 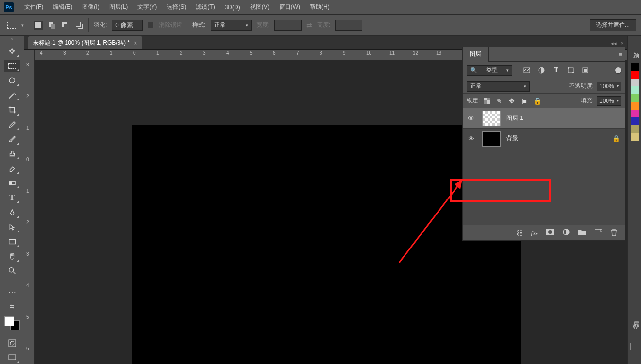 What do you see at coordinates (12, 212) in the screenshot?
I see `pen-tool` at bounding box center [12, 212].